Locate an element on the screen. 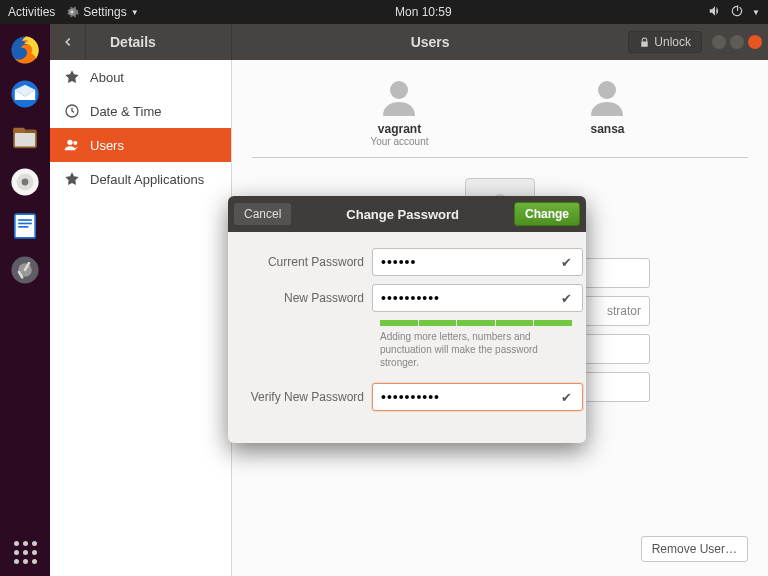  system-menu-icon: ▼ is located at coordinates (756, 12).